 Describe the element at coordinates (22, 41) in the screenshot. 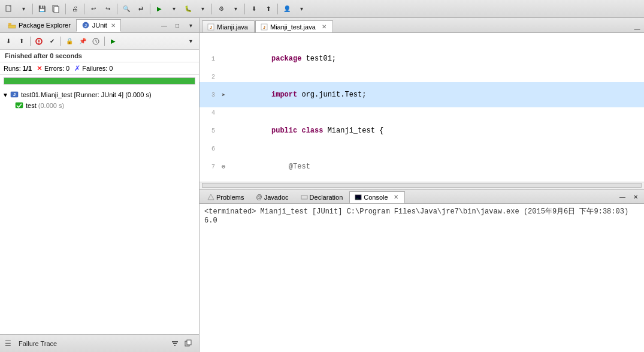

I see `prev-failure-btn: ⬆` at that location.